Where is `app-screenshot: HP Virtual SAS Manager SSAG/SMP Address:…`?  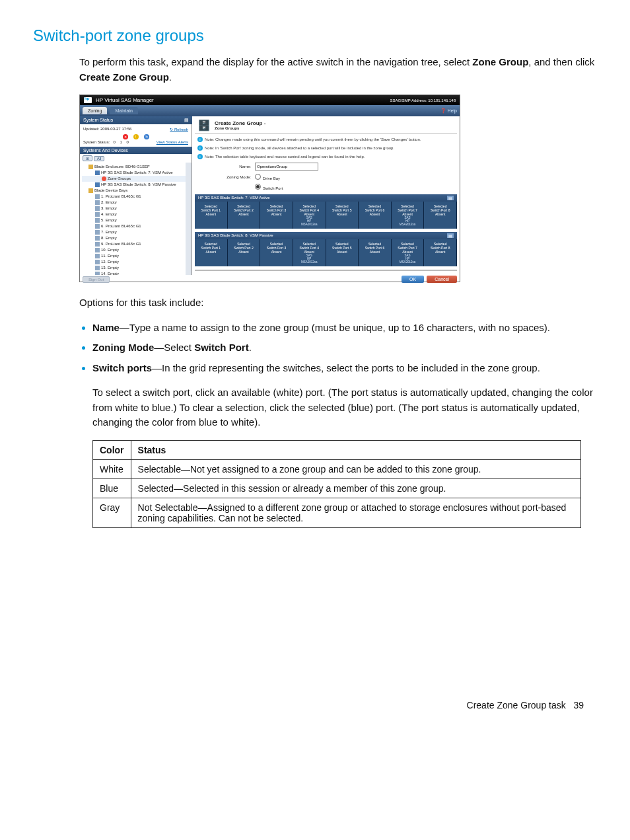 app-screenshot: HP Virtual SAS Manager SSAG/SMP Address:… is located at coordinates (269, 188).